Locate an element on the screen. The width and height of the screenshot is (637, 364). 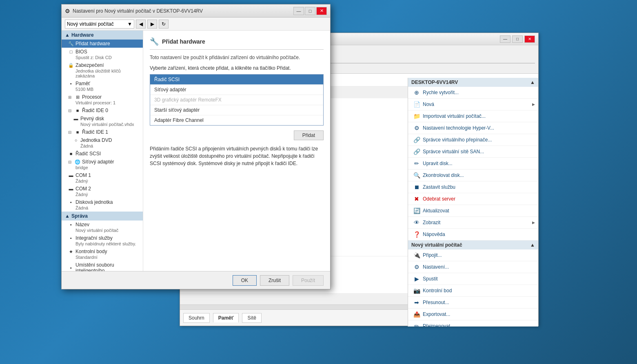
device-item-fibre: Adaptér Fibre Channel is located at coordinates (237, 120).